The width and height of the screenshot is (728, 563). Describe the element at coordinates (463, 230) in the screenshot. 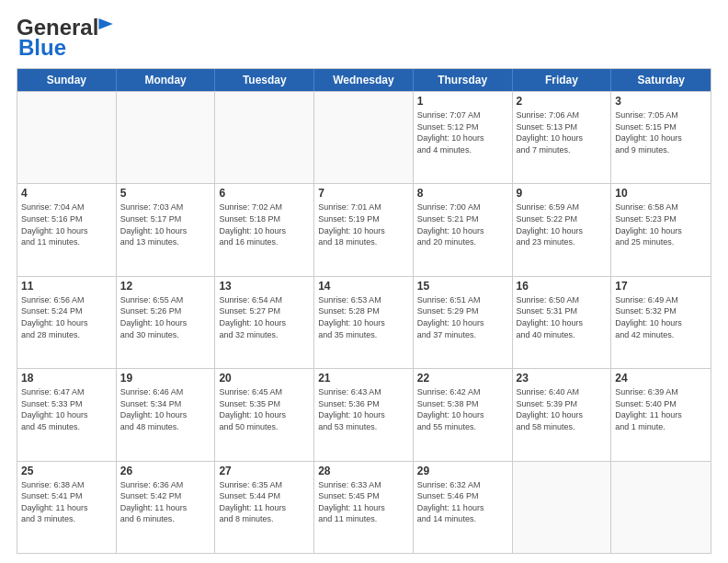

I see `calendar-day-8: 8Sunrise: 7:00 AM Sunset: 5:21 PM Daylig…` at that location.